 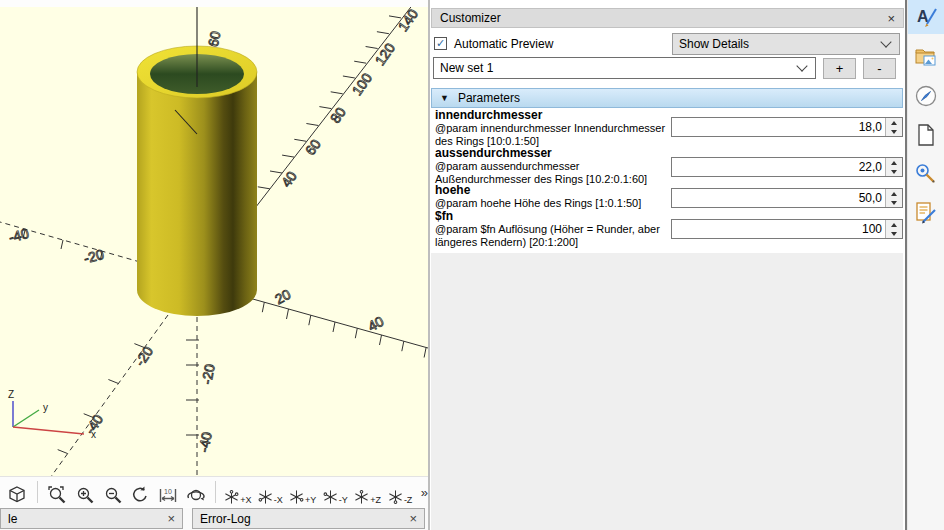 I want to click on details-dropdown: Show Details, so click(x=786, y=44).